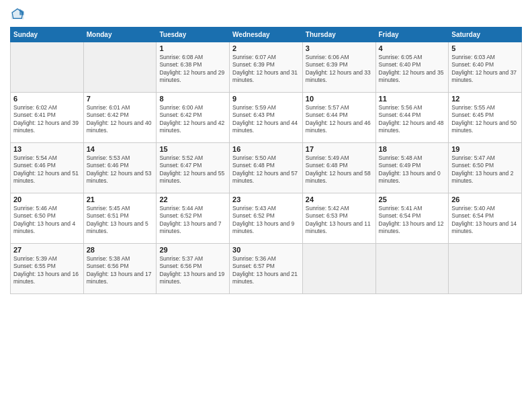  What do you see at coordinates (193, 219) in the screenshot?
I see `calendar-cell: 22Sunrise: 5:44 AM Sunset: 6:52 PM Dayli…` at bounding box center [193, 219].